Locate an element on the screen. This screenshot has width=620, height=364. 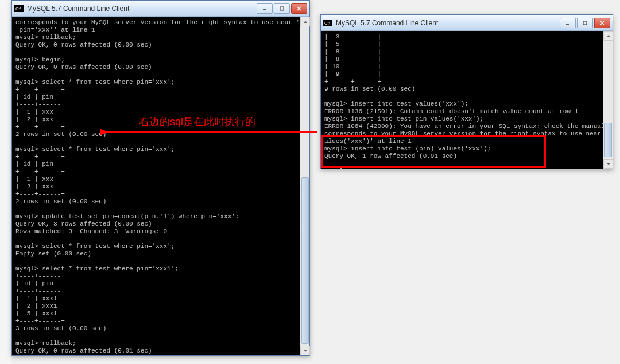
background-strip is located at coordinates (6, 182).